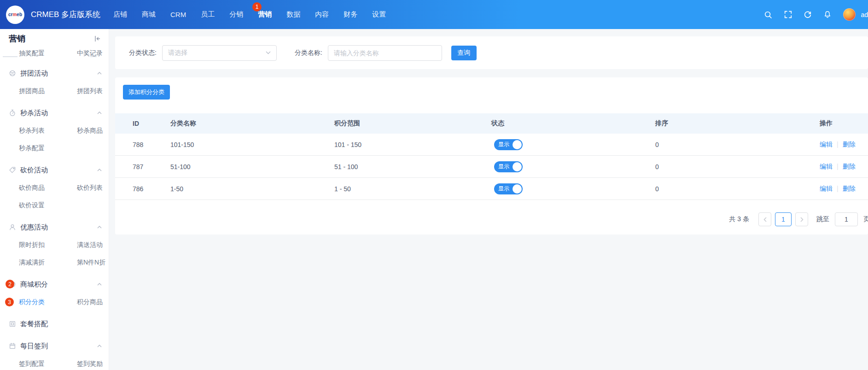 The width and height of the screenshot is (868, 370). Describe the element at coordinates (48, 188) in the screenshot. I see `sidebar-item-bargain-goods: 砍价商品` at that location.